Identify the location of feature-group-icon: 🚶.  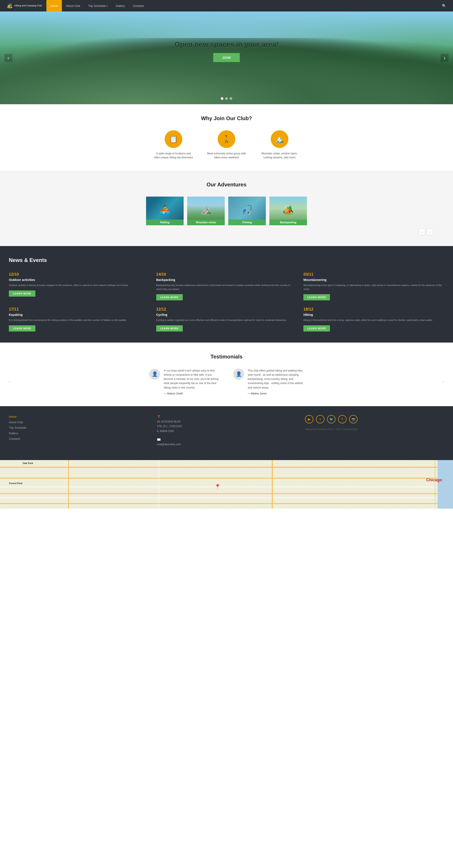
(227, 139).